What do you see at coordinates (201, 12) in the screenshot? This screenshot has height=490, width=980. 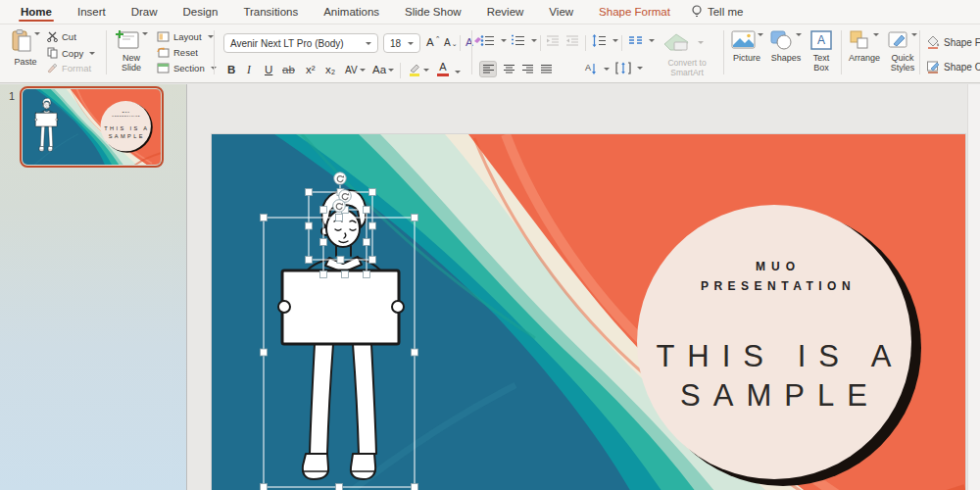 I see `tab-design: Design` at bounding box center [201, 12].